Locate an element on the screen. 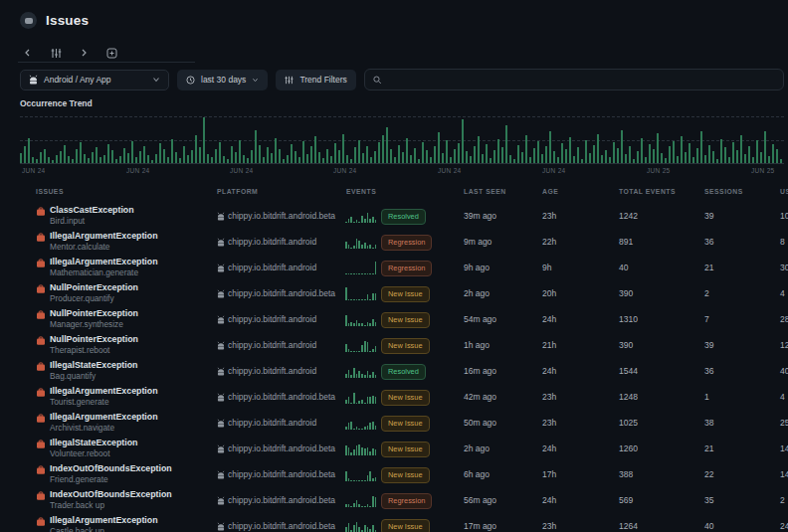 Image resolution: width=788 pixels, height=532 pixels. table-row: IndexOutOfBoundsException Friend.generat… is located at coordinates (394, 474).